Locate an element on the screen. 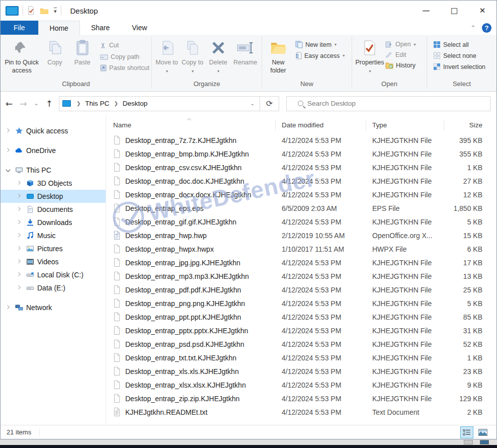 The width and height of the screenshot is (497, 448). table-row: Desktop_entrap_7z.7z.KJHEJgtkhn4/12/2024… is located at coordinates (301, 140).